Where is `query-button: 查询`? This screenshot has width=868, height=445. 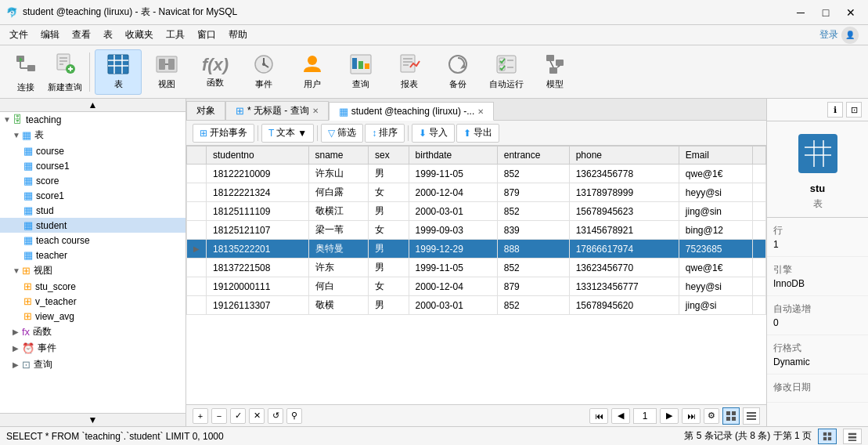 query-button: 查询 is located at coordinates (361, 72).